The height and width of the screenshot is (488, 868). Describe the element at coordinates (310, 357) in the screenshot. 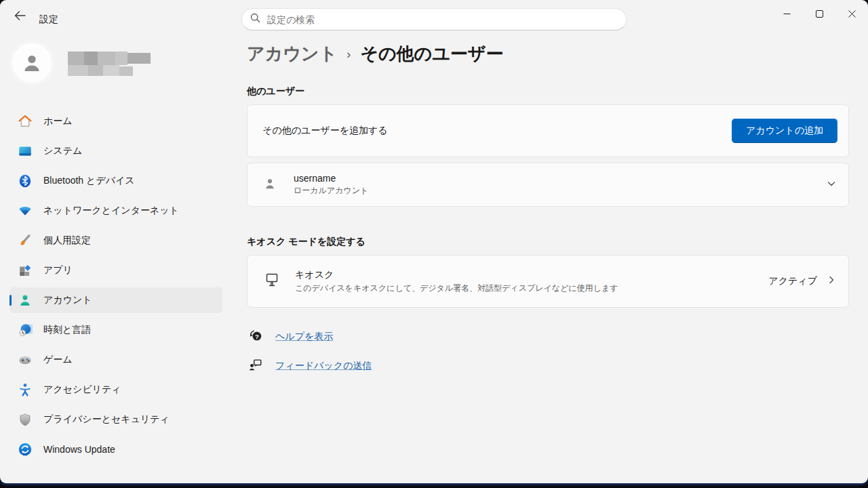

I see `help-links: ? ヘルプを表示 フィードバックの送信` at that location.